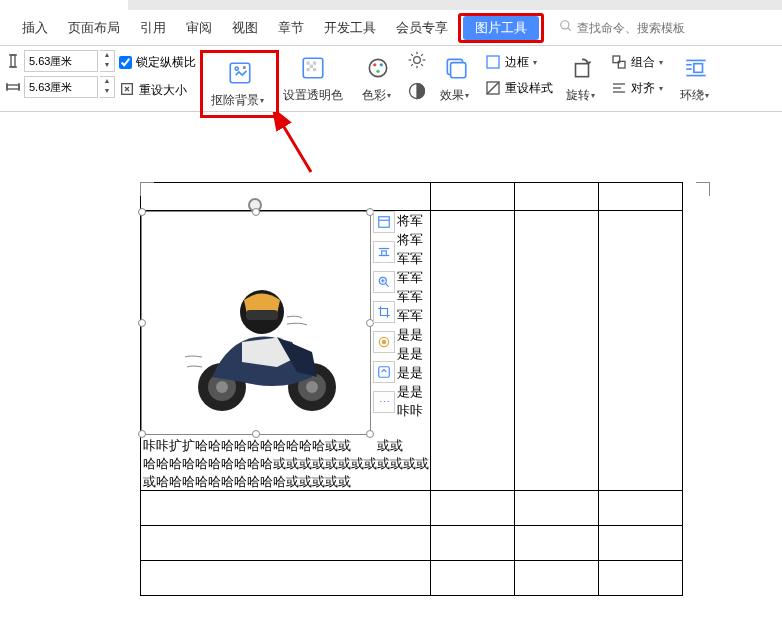  What do you see at coordinates (566, 28) in the screenshot?
I see `search-icon` at bounding box center [566, 28].